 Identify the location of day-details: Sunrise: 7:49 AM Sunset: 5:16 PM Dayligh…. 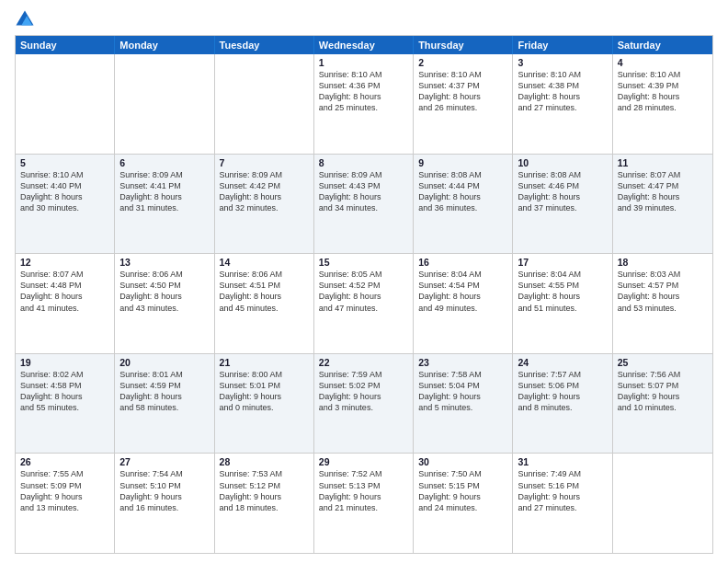
(563, 491).